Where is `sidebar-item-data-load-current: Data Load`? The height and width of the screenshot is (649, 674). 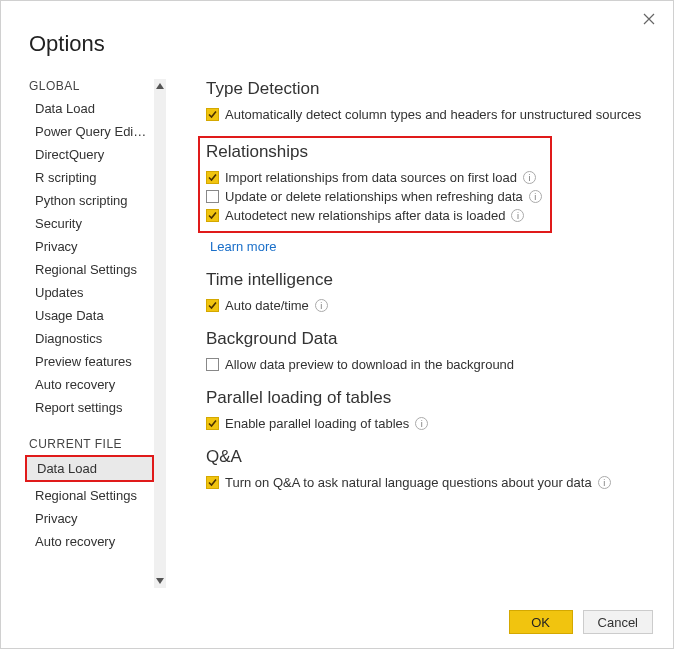
sidebar-item-data-load-current: Data Load is located at coordinates (90, 468).